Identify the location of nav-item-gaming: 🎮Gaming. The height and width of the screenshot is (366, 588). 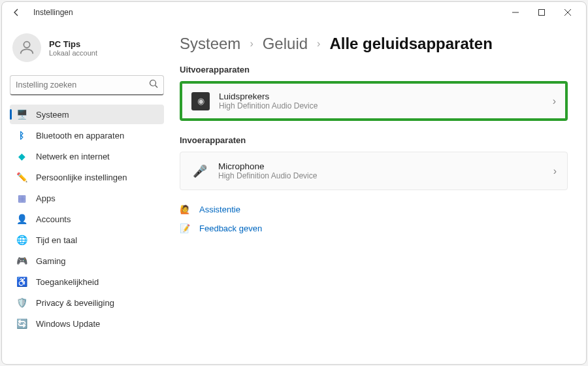
(87, 261).